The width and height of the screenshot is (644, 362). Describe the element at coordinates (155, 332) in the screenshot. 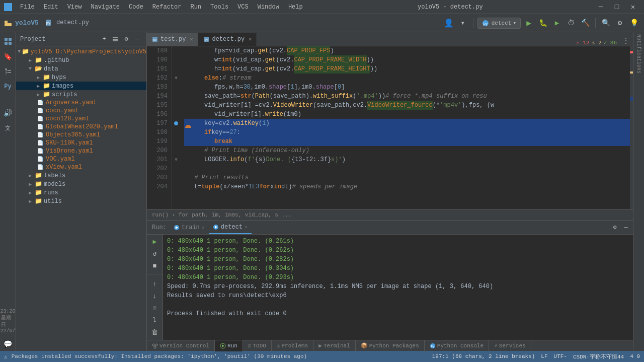

I see `run-clear-button: 🗑` at that location.